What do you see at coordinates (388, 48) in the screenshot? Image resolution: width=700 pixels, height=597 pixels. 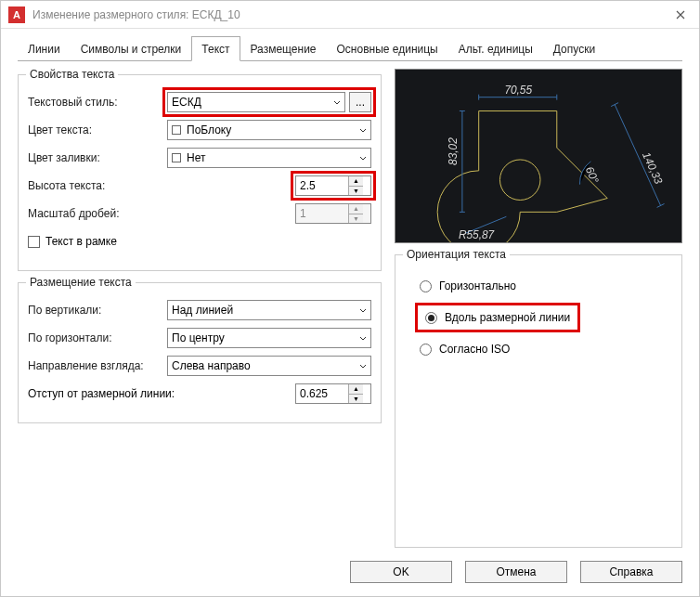 I see `tab-primary-units: Основные единицы` at bounding box center [388, 48].